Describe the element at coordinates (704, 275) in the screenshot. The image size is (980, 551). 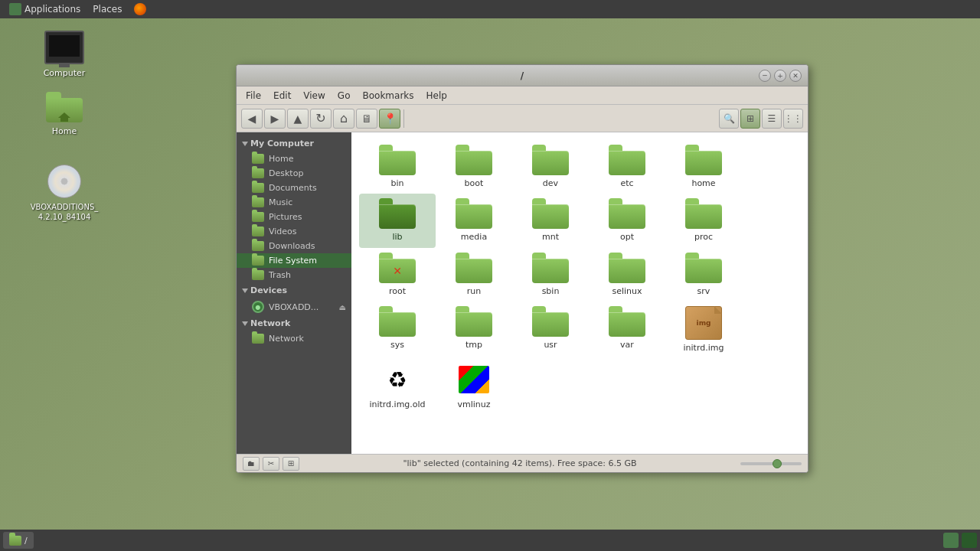
I see `file-item-srv: srv` at that location.